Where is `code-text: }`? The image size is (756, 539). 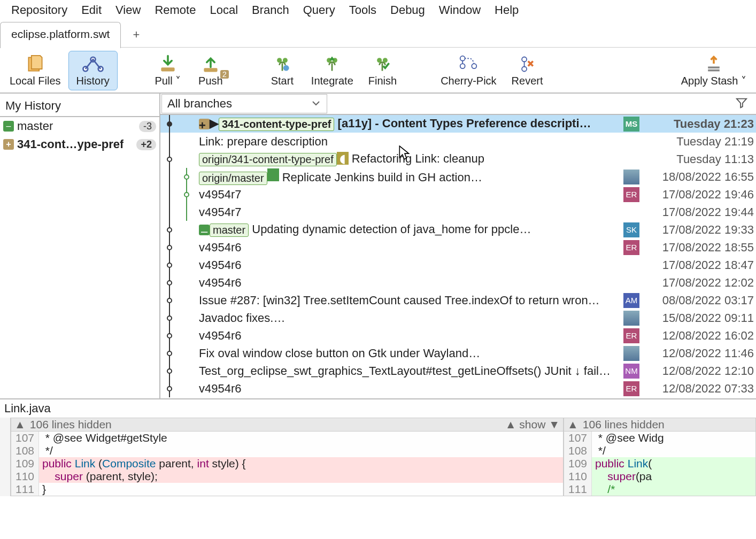
code-text: } is located at coordinates (301, 489).